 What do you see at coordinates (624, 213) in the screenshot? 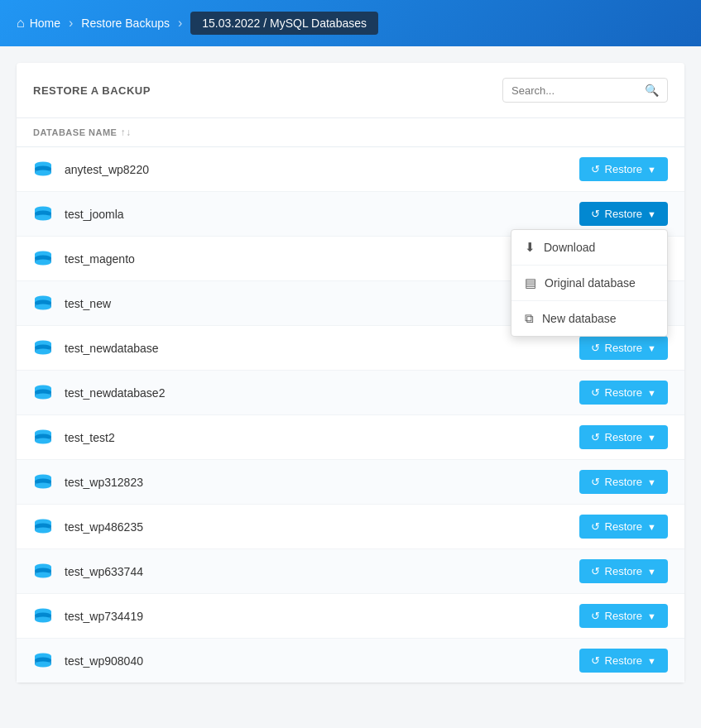
I see `restore-dropdown-wrapper: ↺Restore▼⬇Download▤Original database⧉New…` at bounding box center [624, 213].